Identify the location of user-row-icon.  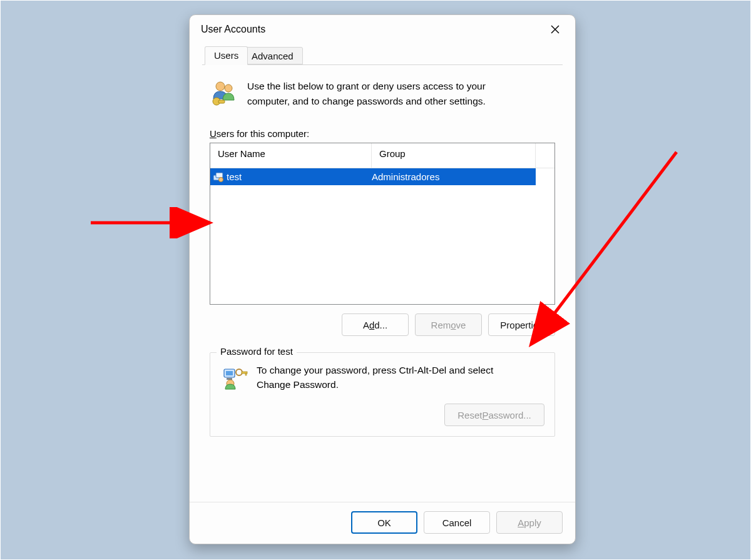
(218, 177).